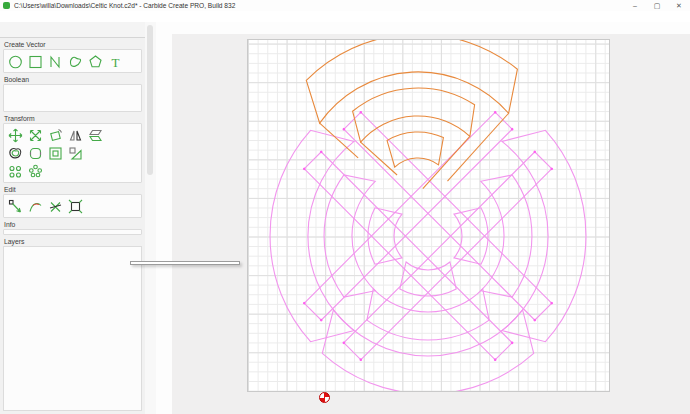  Describe the element at coordinates (72, 324) in the screenshot. I see `layers-section: Layers` at that location.